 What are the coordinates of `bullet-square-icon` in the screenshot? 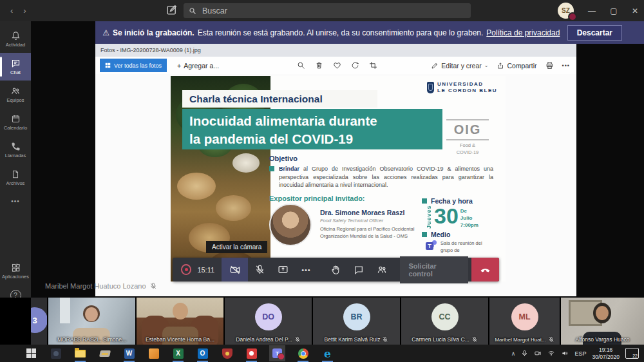 It's located at (424, 234).